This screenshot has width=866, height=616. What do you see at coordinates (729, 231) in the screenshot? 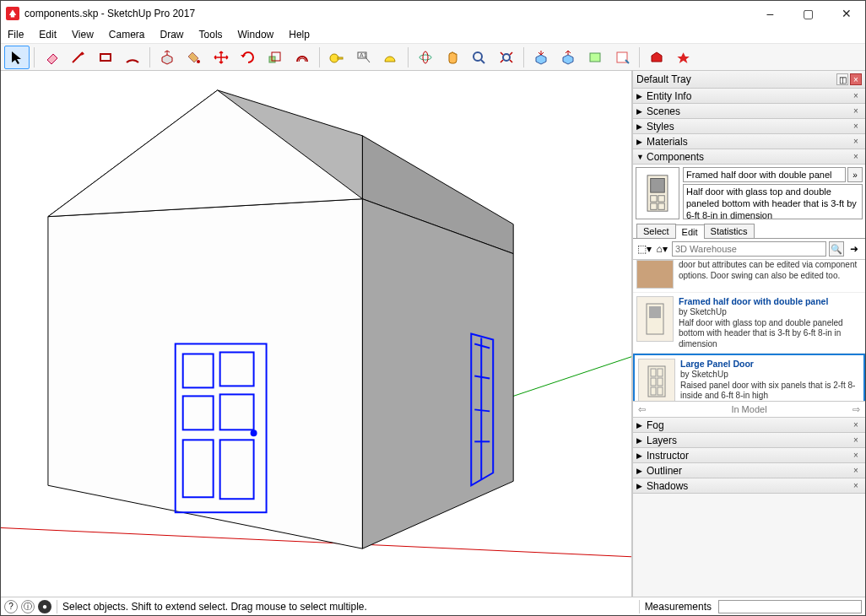
I see `tab-statistics: Statistics` at bounding box center [729, 231].